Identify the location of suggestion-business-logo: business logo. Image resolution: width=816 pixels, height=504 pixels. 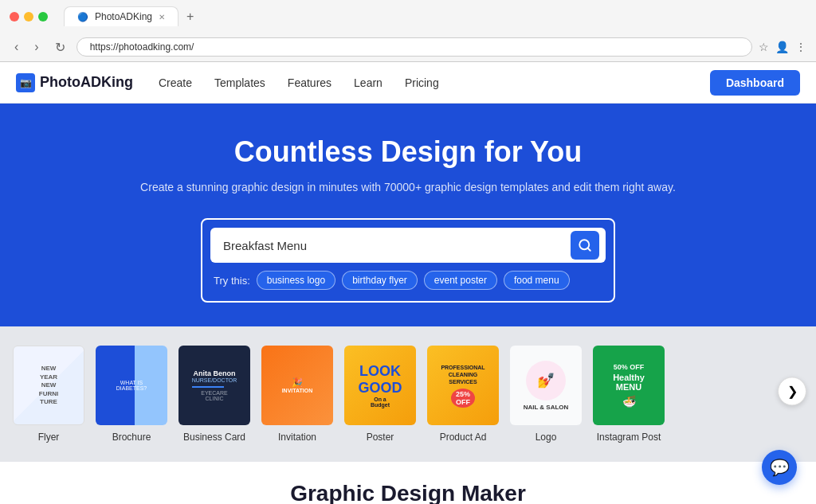
(296, 280).